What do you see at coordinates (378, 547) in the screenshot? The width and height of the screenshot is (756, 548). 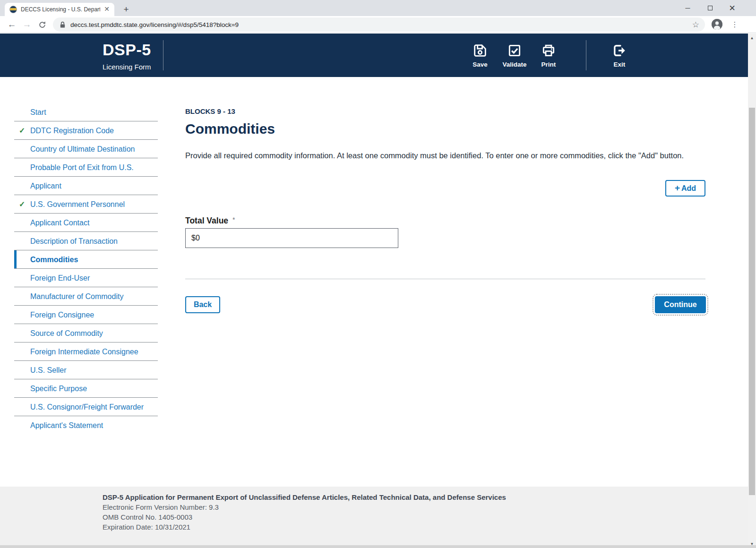 I see `window-bottom-edge` at bounding box center [378, 547].